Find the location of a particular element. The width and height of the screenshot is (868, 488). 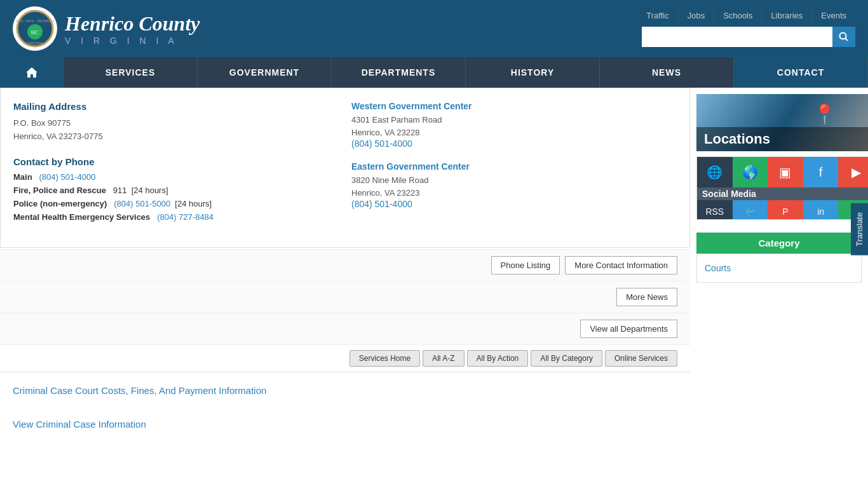

social-foursquare-icon: ▣ is located at coordinates (785, 172).